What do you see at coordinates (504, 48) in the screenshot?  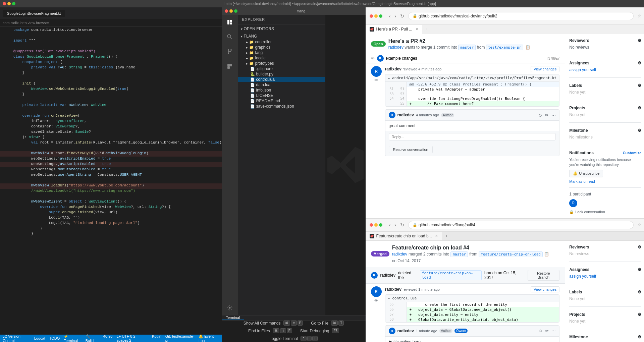 I see `source-branch-1: test/example-pr` at bounding box center [504, 48].